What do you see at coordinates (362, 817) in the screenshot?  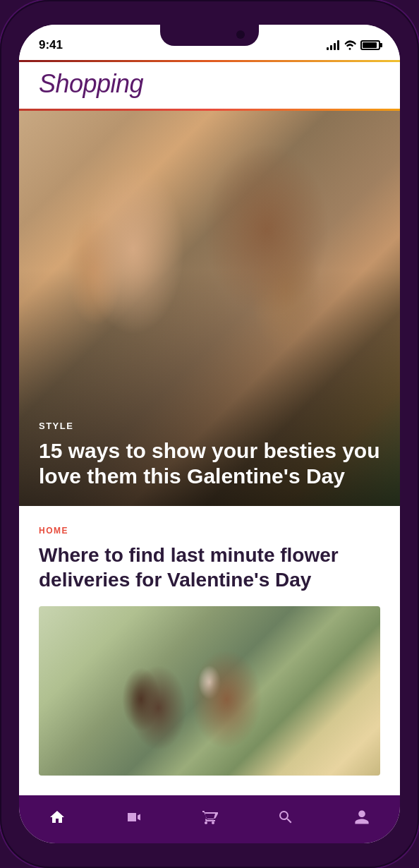 I see `nav-profile` at bounding box center [362, 817].